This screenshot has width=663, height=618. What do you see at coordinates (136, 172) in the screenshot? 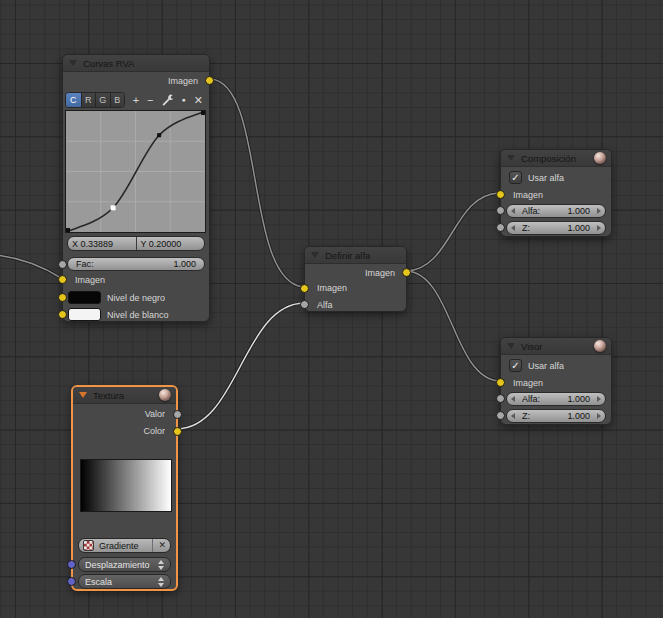
I see `curve-widget` at bounding box center [136, 172].